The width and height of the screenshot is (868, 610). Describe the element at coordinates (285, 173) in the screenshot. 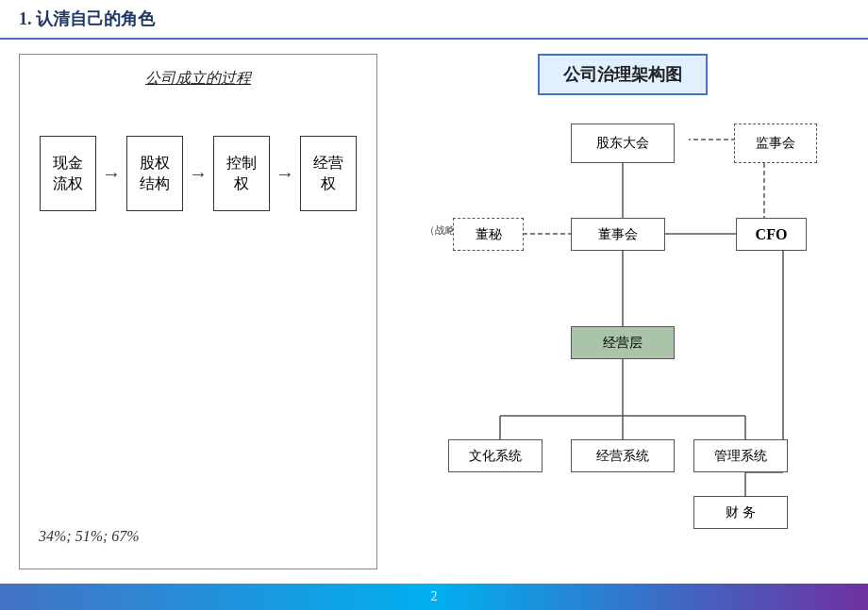

I see `arrow-3: →` at that location.